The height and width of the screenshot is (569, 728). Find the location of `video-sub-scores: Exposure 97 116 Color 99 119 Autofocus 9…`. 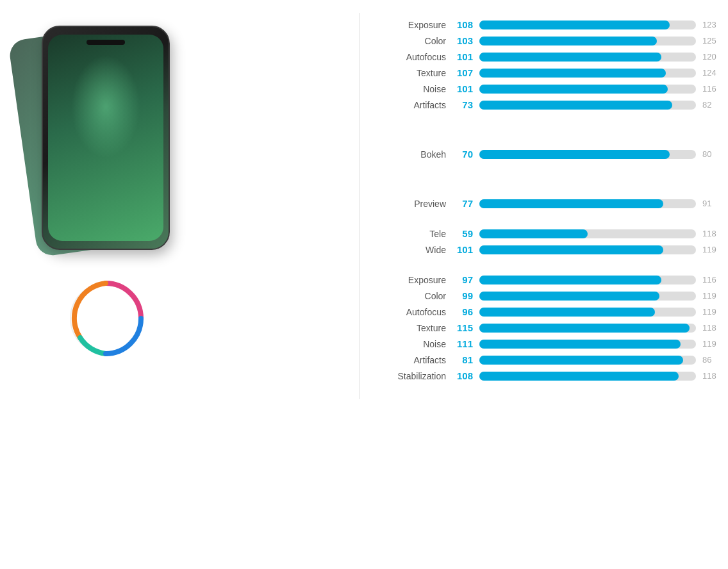

video-sub-scores: Exposure 97 116 Color 99 119 Autofocus 9… is located at coordinates (554, 328).